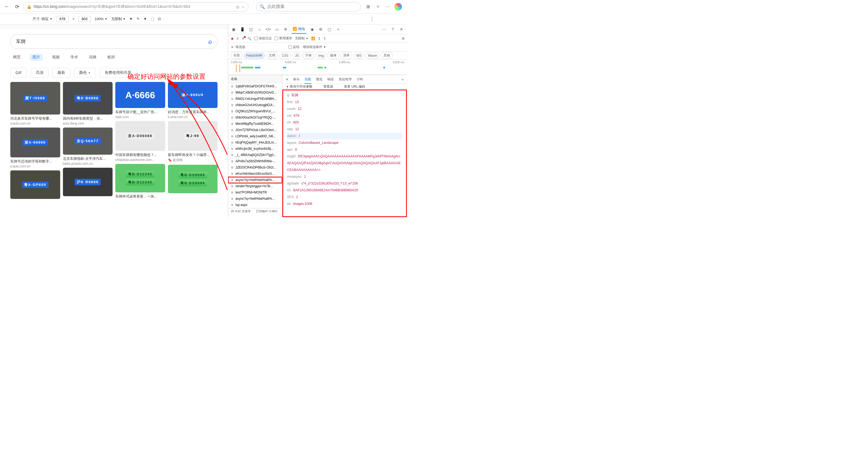  What do you see at coordinates (251, 29) in the screenshot?
I see `dock-icon: ◫` at bounding box center [251, 29].